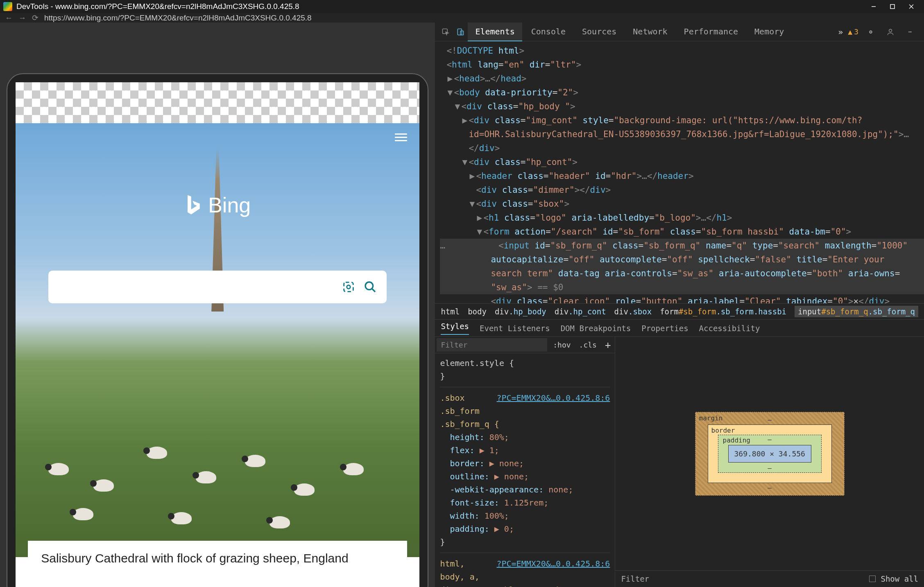 Image resolution: width=924 pixels, height=587 pixels. What do you see at coordinates (682, 190) in the screenshot?
I see `dom-line: <div class="dimmer"></div>` at bounding box center [682, 190].